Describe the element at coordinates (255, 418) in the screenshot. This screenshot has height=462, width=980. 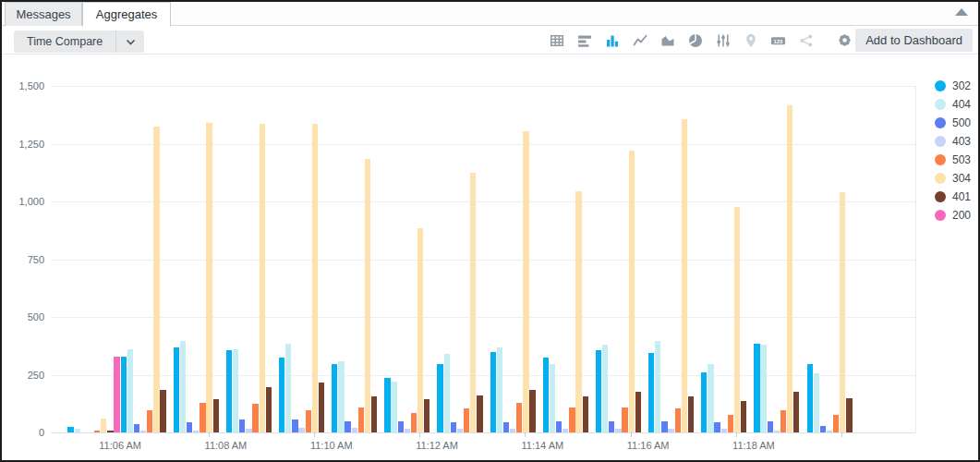
I see `bar-503-11:08` at that location.